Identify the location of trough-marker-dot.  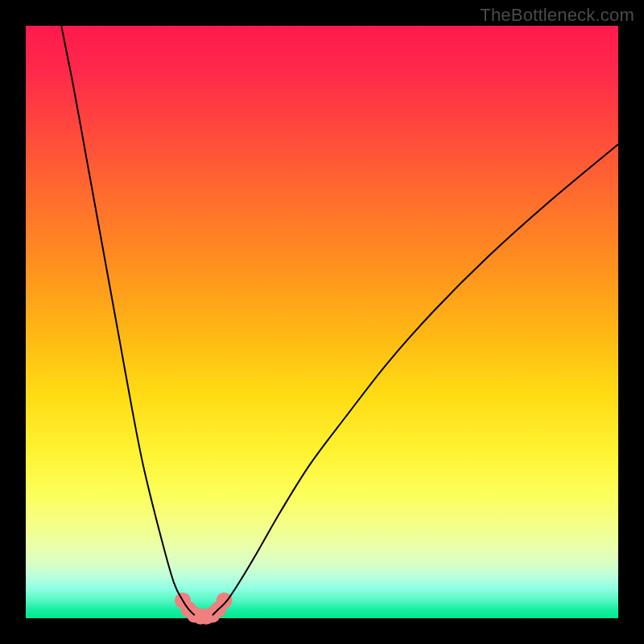
(225, 601).